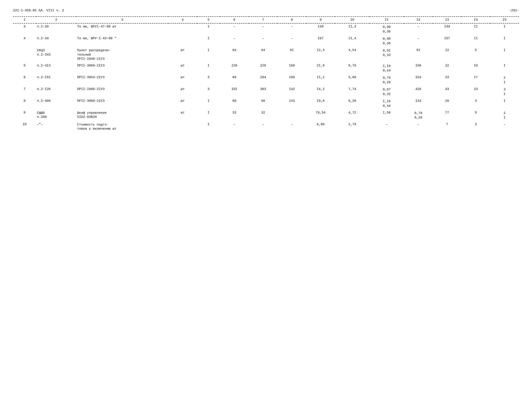 The height and width of the screenshot is (395, 532). What do you see at coordinates (122, 92) in the screenshot?
I see `cell-r7-c3: ПРII-I068-2IУ3` at bounding box center [122, 92].